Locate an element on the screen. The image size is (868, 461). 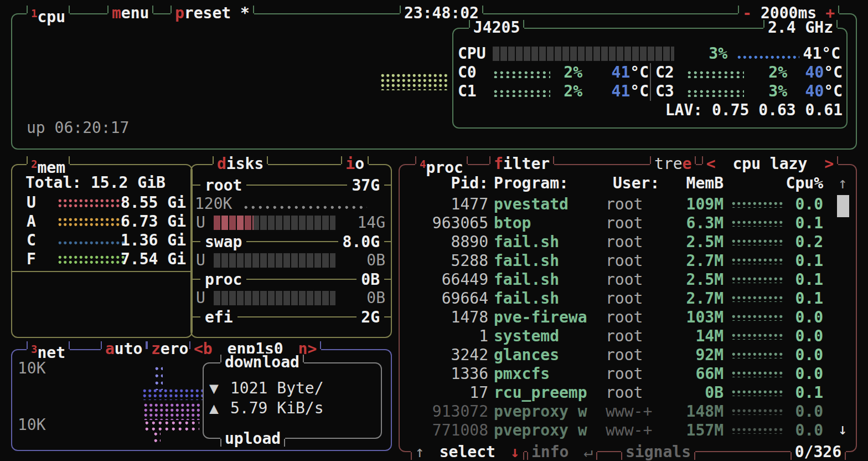
select-down-icon: ↓ is located at coordinates (515, 452).